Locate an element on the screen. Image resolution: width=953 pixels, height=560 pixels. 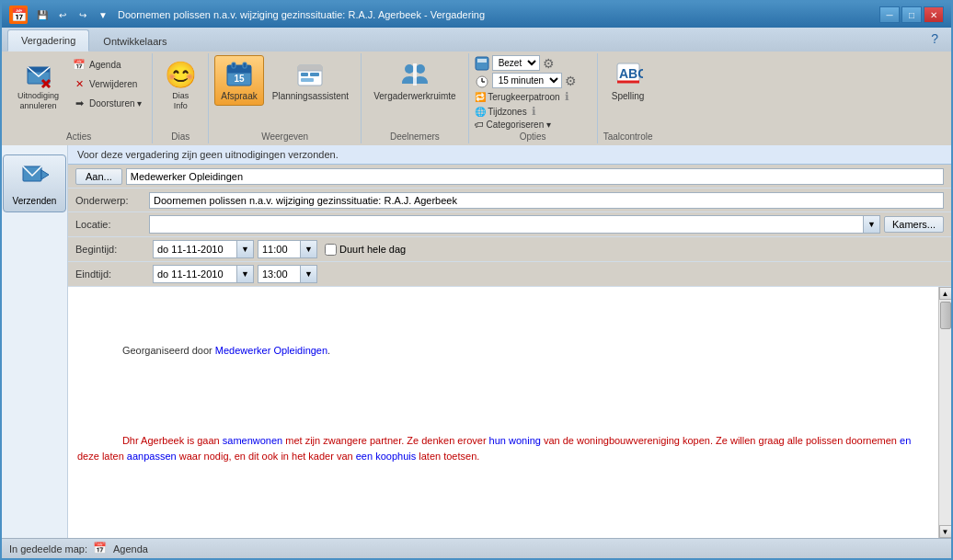
highlight-samenwonen: samenwonen is located at coordinates (252, 440).